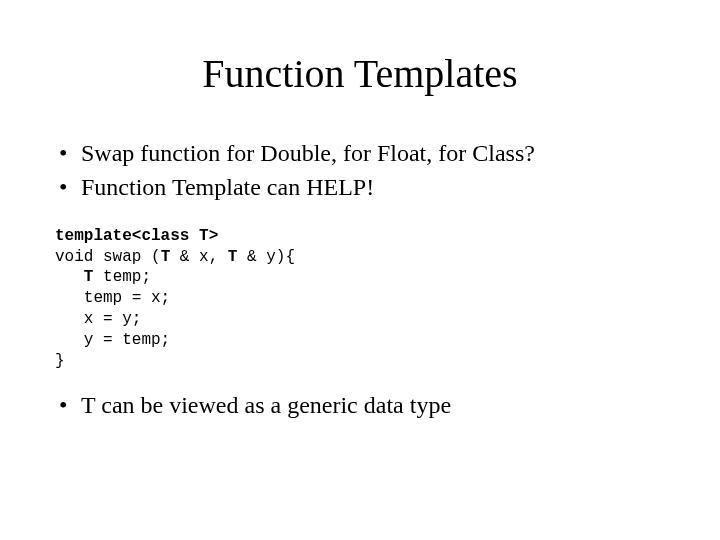 The height and width of the screenshot is (540, 720). Describe the element at coordinates (199, 257) in the screenshot. I see `code-text: & x,` at that location.